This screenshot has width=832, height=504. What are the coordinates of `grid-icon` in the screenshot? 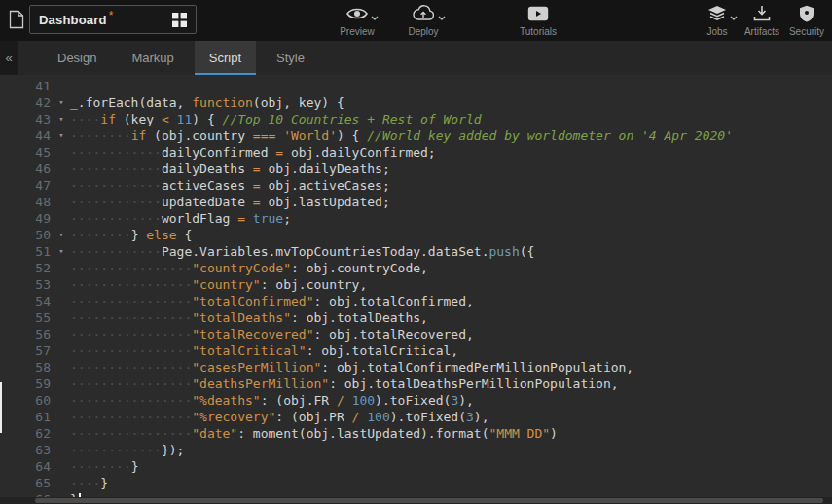 It's located at (179, 19).